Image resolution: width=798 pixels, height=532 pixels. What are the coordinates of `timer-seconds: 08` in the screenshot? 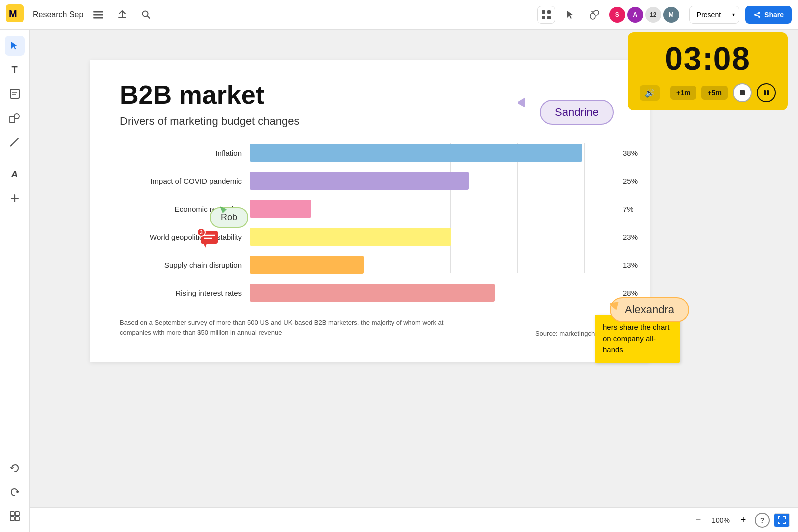 It's located at (732, 59).